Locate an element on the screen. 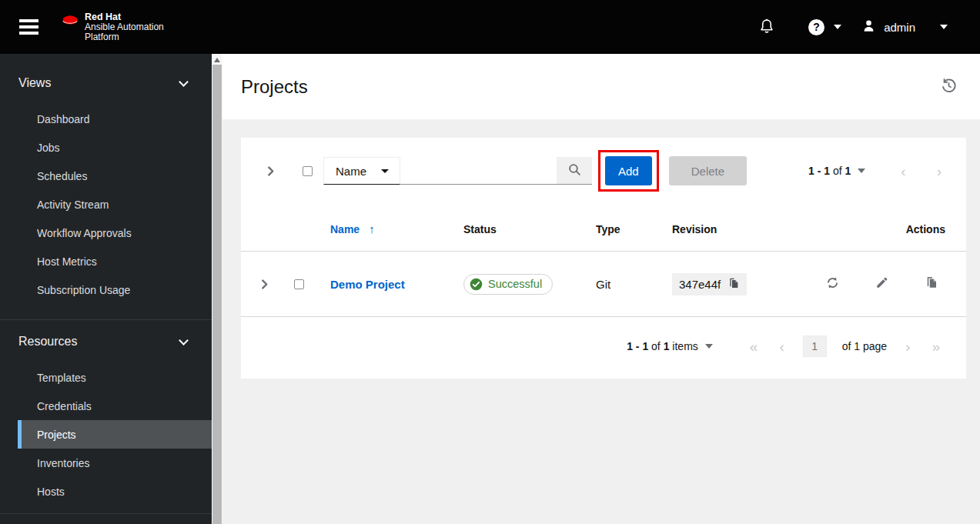 Image resolution: width=980 pixels, height=524 pixels. sidebar-item-jobs: Jobs is located at coordinates (115, 148).